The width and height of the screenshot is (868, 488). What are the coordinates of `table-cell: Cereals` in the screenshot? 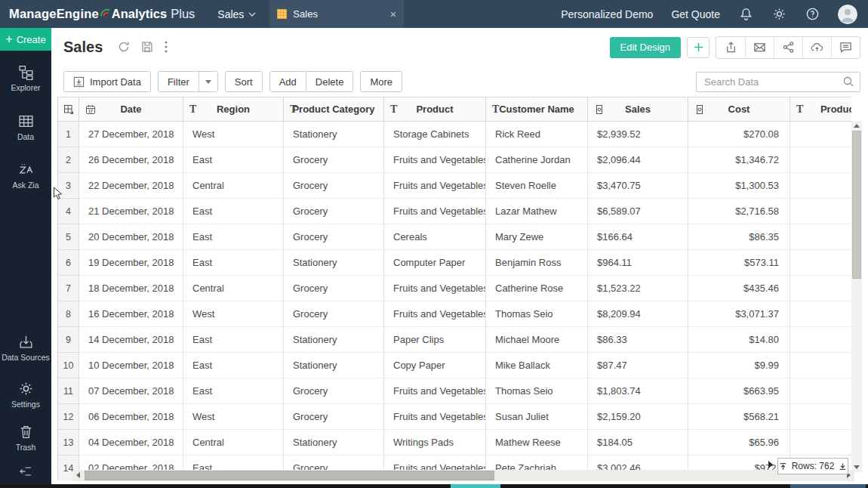 It's located at (435, 237).